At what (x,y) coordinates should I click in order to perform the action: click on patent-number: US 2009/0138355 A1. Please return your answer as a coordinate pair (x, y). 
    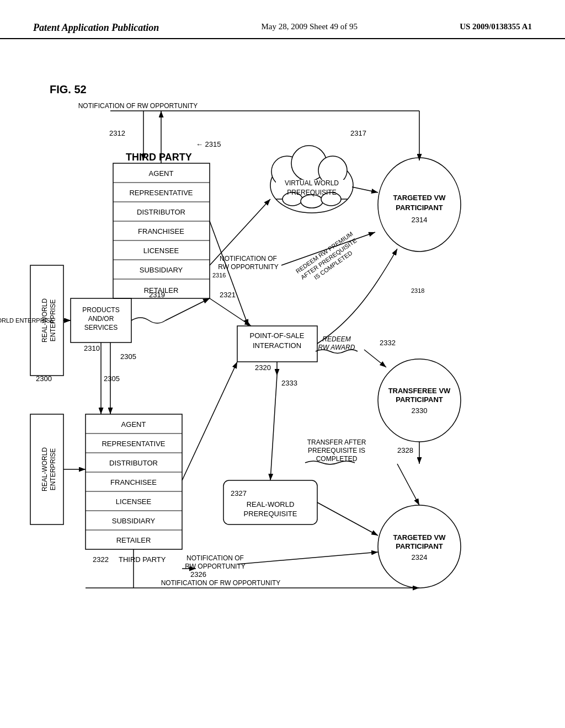
    Looking at the image, I should click on (495, 26).